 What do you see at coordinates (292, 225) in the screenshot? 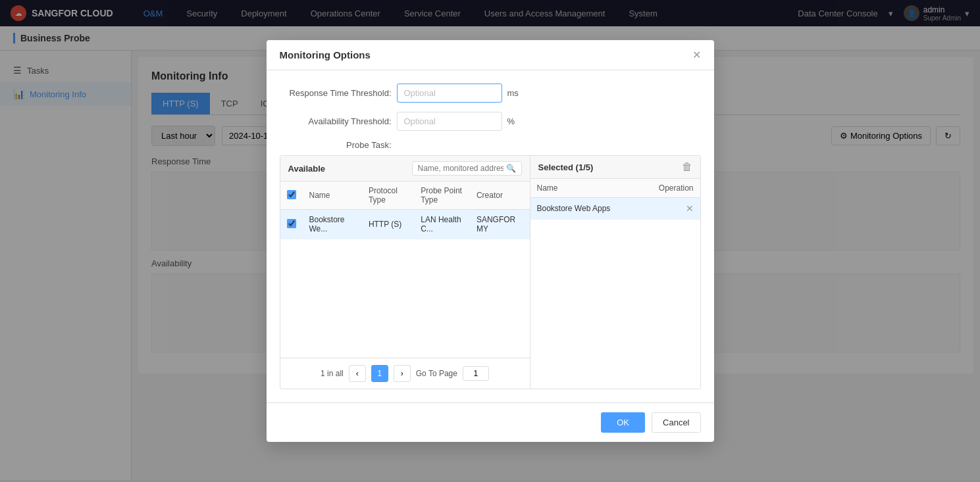
I see `row-checkbox-cell` at bounding box center [292, 225].